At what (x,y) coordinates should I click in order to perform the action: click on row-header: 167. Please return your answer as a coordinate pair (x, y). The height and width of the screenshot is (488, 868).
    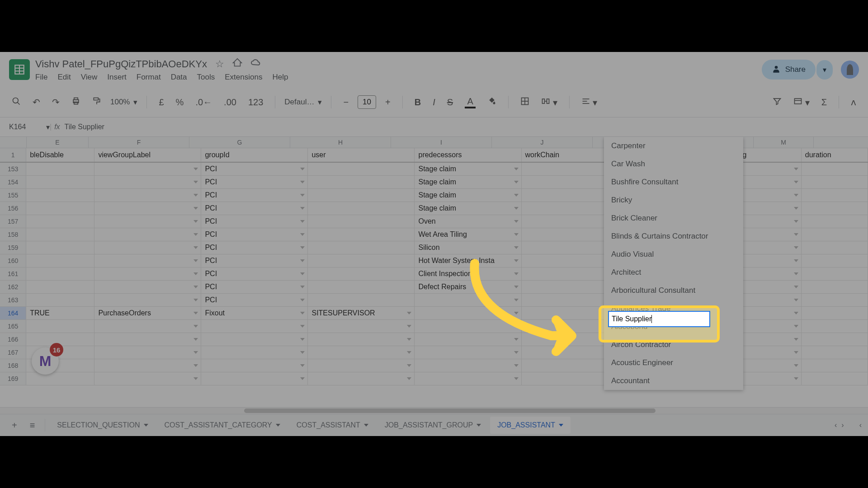
    Looking at the image, I should click on (13, 352).